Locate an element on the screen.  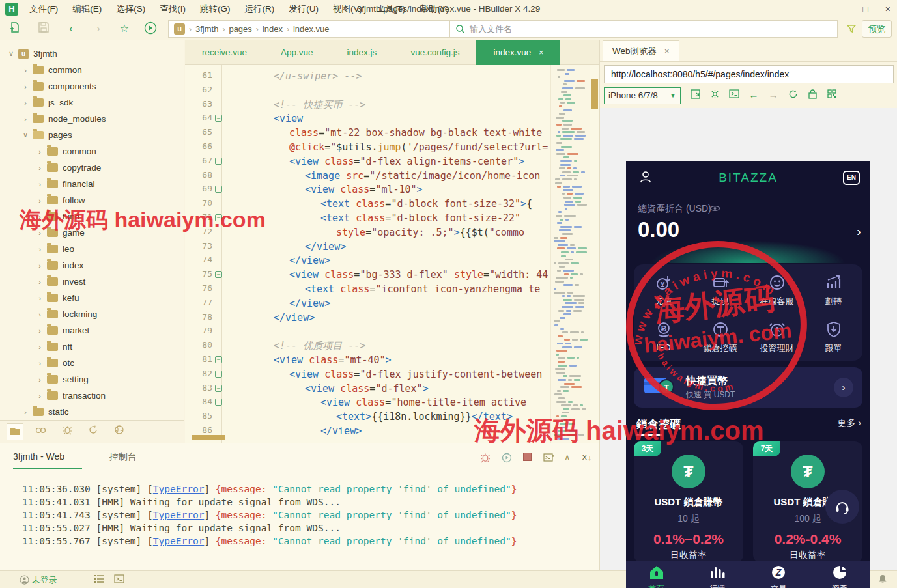
console-stop-icon is located at coordinates (528, 458).